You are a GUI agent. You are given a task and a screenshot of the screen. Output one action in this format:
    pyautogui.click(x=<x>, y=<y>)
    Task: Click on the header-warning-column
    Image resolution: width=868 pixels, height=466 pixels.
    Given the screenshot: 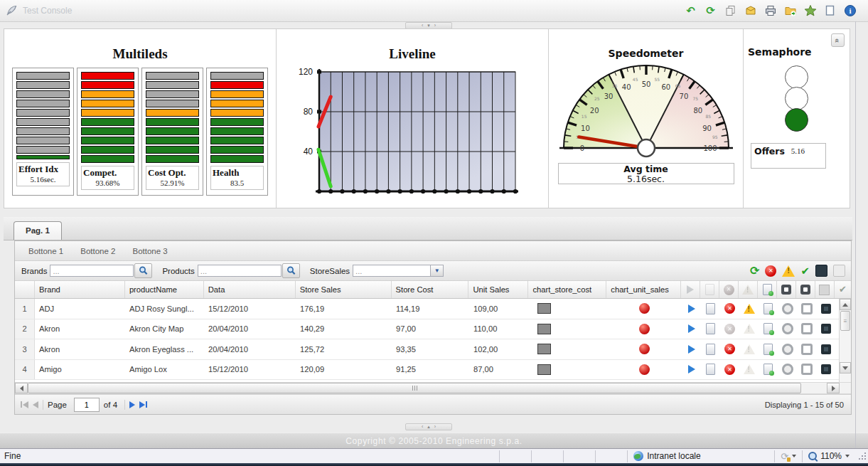 What is the action you would take?
    pyautogui.click(x=748, y=290)
    